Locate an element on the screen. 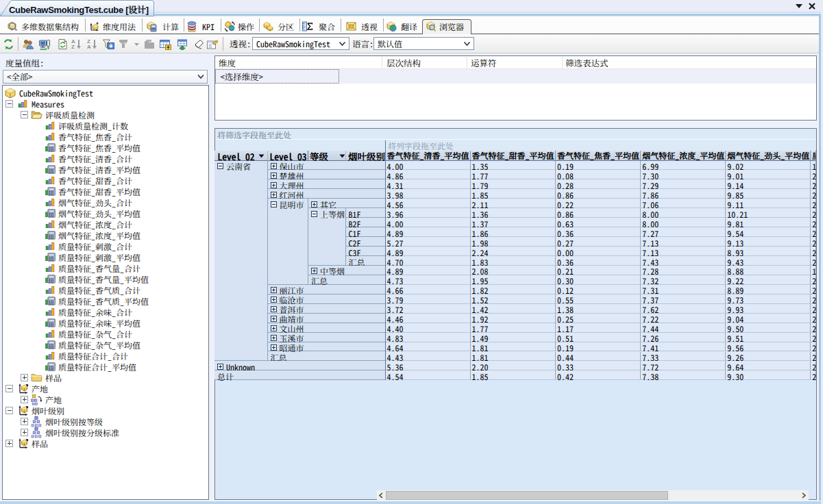 Image resolution: width=823 pixels, height=504 pixels. svg-text: Z is located at coordinates (73, 47).